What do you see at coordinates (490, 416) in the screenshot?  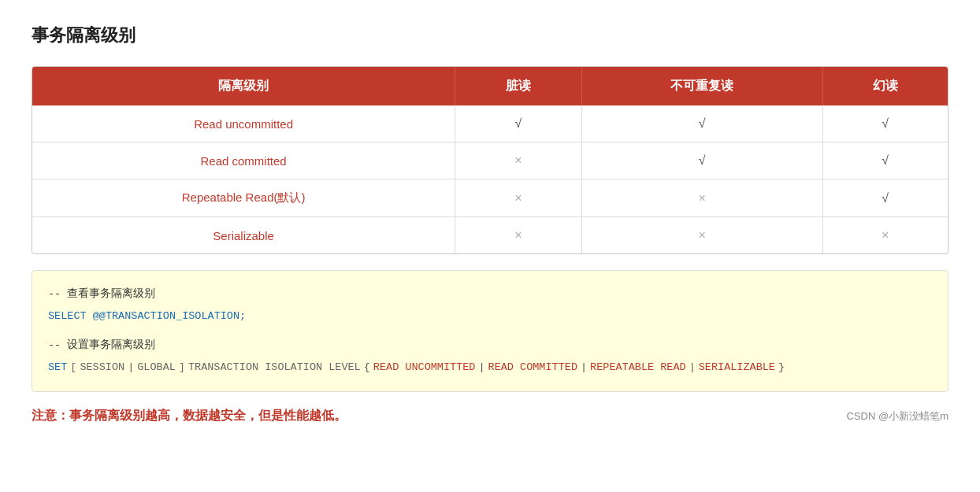 I see `footer-row: 注意：事务隔离级别越高，数据越安全，但是性能越低。 CSDN @小新没蜡笔m` at bounding box center [490, 416].